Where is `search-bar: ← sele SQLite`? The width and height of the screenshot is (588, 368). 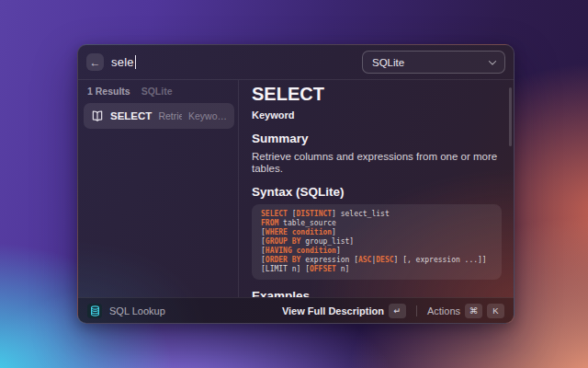 search-bar: ← sele SQLite is located at coordinates (296, 63).